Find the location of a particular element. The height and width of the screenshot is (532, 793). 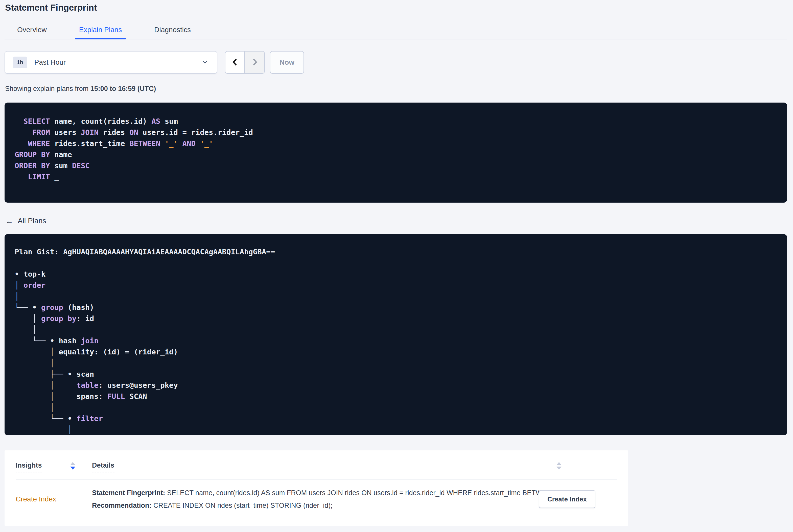

code-line: └── • hash join is located at coordinates (396, 341).